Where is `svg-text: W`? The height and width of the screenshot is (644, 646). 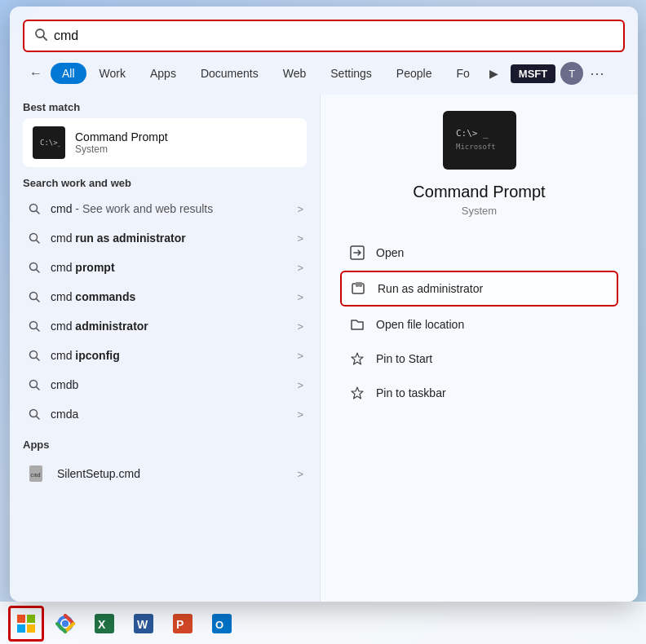
svg-text: W is located at coordinates (143, 624).